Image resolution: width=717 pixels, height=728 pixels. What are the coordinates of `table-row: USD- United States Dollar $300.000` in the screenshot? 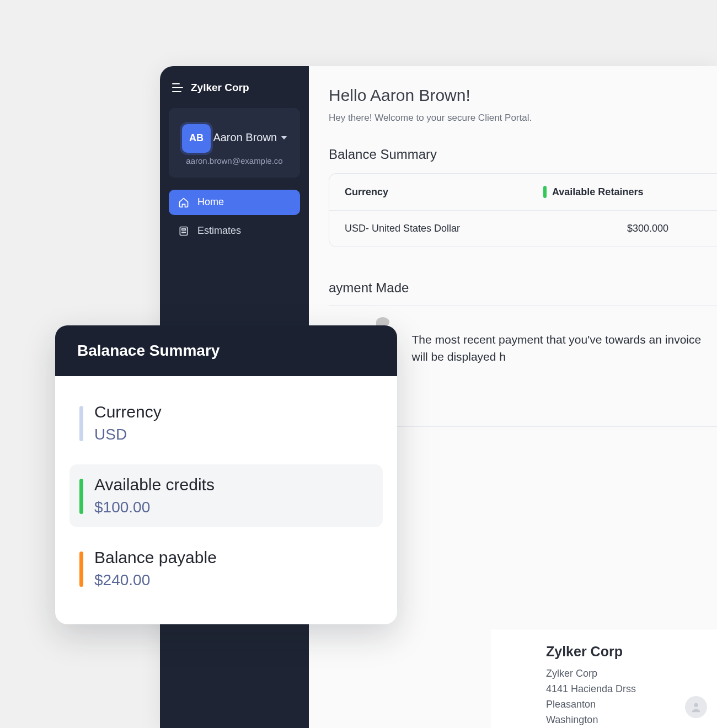 It's located at (523, 228).